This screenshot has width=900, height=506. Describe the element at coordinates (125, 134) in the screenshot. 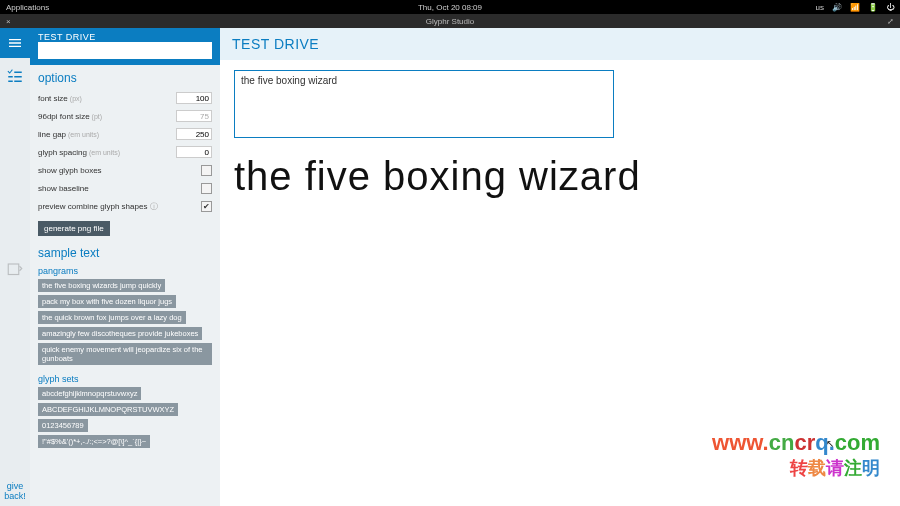

I see `option-linegap: line gap(em units)` at that location.